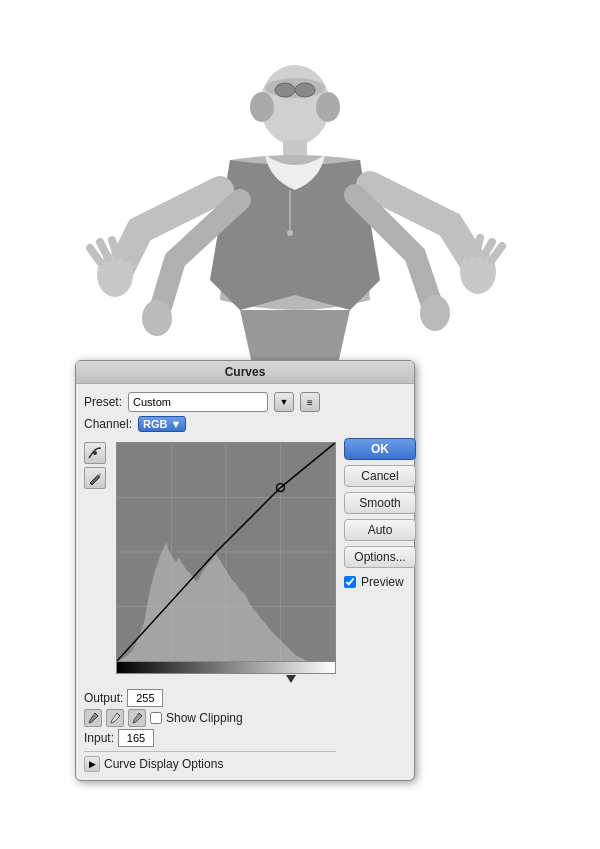 This screenshot has height=849, width=600. I want to click on input-row: Show Clipping, so click(210, 718).